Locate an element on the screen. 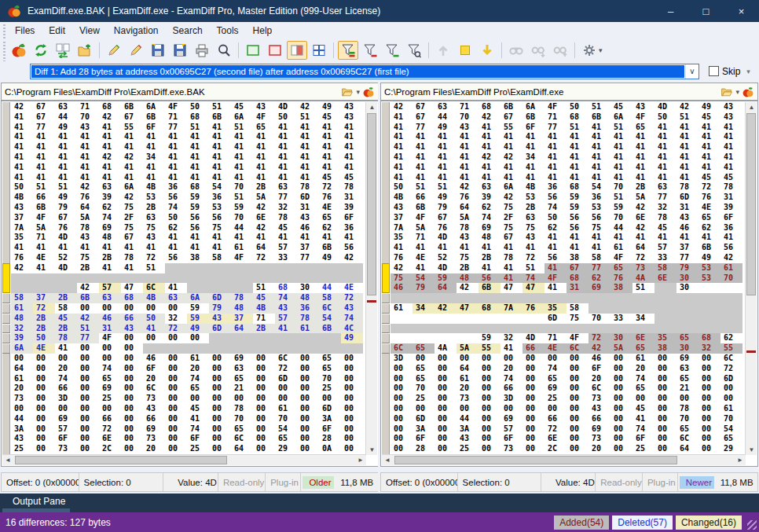 The width and height of the screenshot is (759, 532). toolbar-grip is located at coordinates (5, 50).